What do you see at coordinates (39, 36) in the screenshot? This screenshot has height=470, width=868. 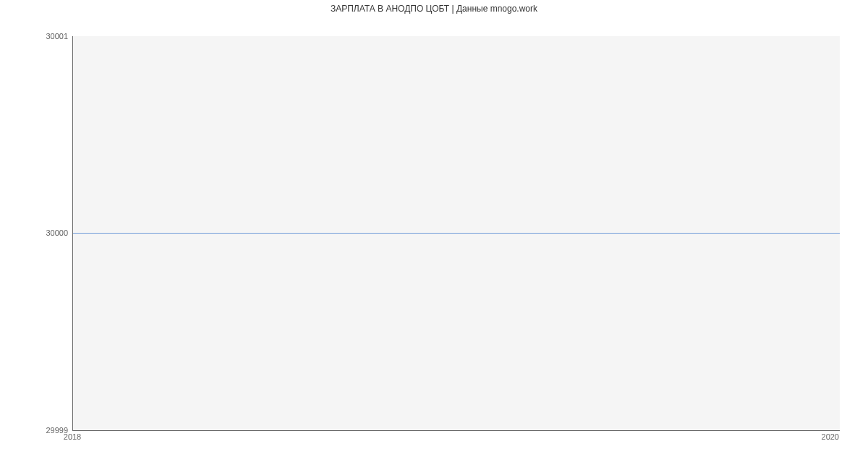 I see `y-tick-label: 30001` at bounding box center [39, 36].